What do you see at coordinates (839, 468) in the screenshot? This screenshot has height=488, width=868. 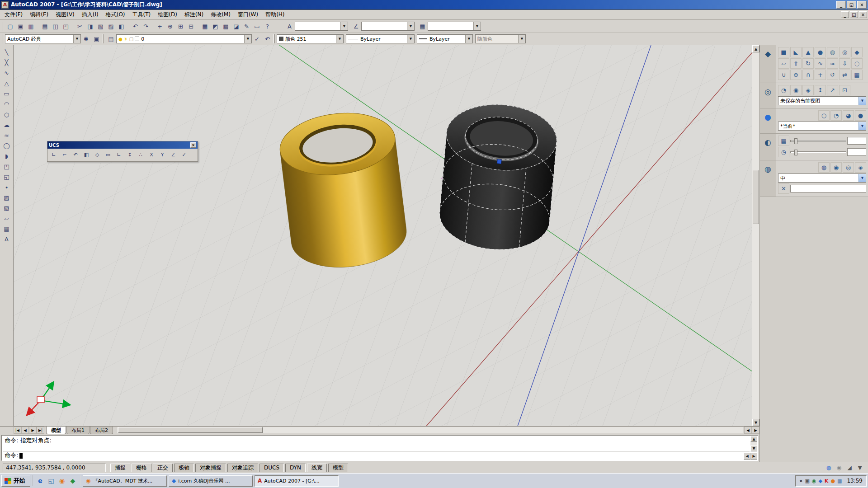 I see `toolbar-lock-icon: ◉` at bounding box center [839, 468].